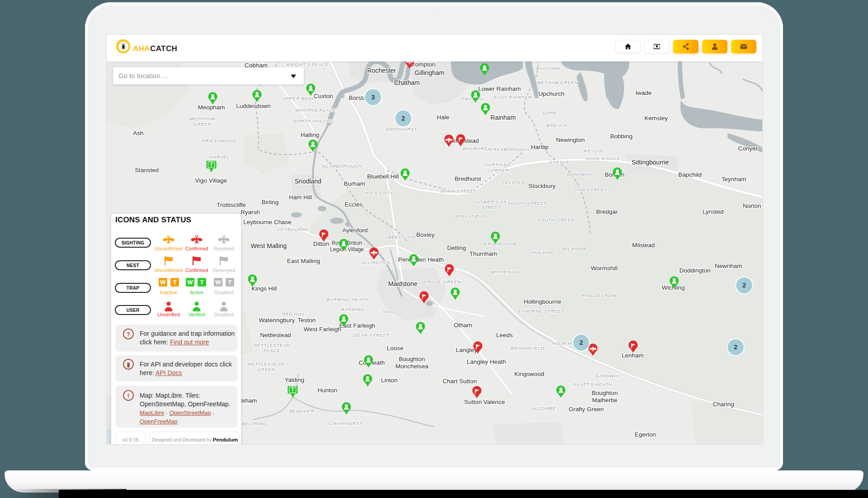  Describe the element at coordinates (734, 179) in the screenshot. I see `svg-text: Teynham` at that location.